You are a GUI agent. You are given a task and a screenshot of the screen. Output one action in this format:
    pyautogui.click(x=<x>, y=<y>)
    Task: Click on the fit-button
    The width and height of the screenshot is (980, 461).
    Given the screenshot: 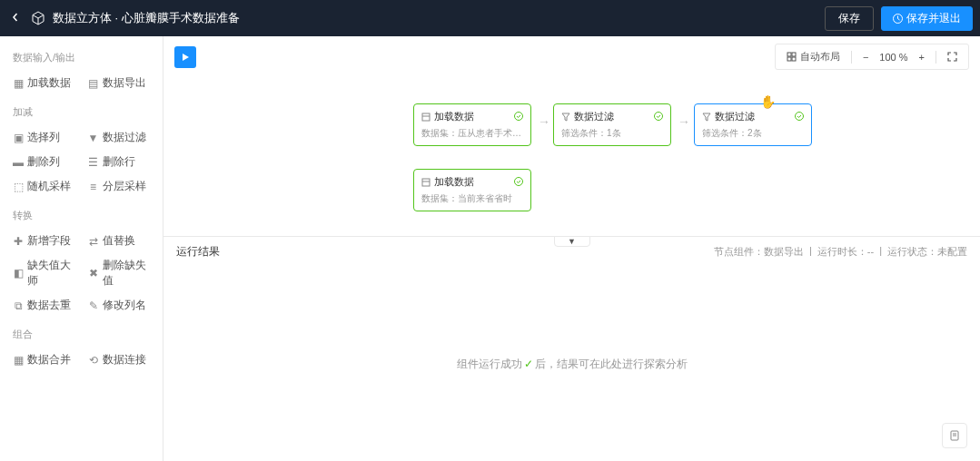 What is the action you would take?
    pyautogui.click(x=952, y=56)
    